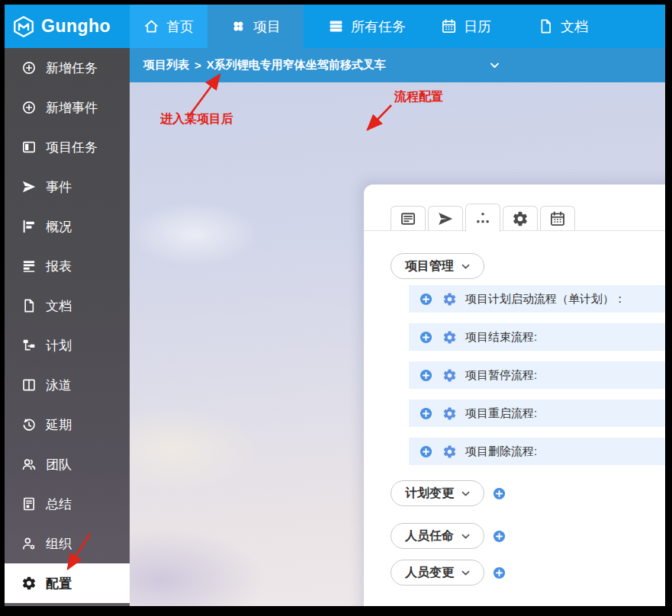 This screenshot has width=672, height=616. Describe the element at coordinates (449, 536) in the screenshot. I see `group-人员任命: 人员任命` at that location.